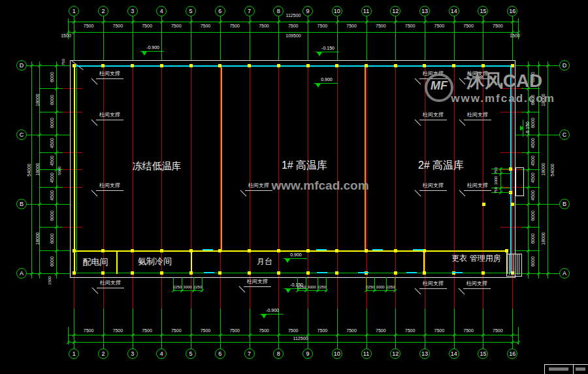  I want to click on grid-bubble: 3, so click(133, 354).